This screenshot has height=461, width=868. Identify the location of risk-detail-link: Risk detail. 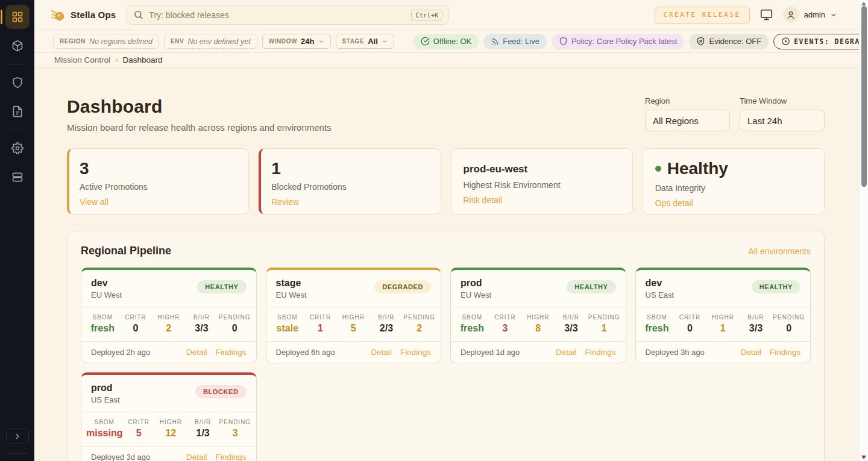
(483, 200).